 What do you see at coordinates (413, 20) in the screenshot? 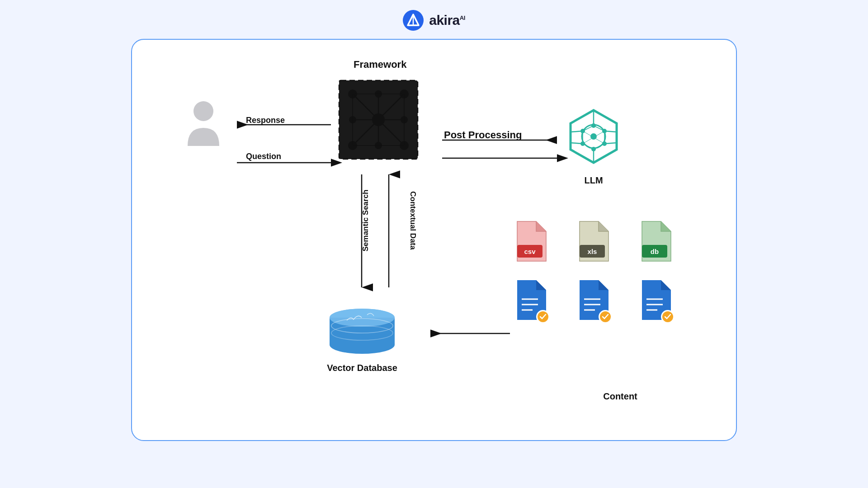
I see `akira-logo-icon` at bounding box center [413, 20].